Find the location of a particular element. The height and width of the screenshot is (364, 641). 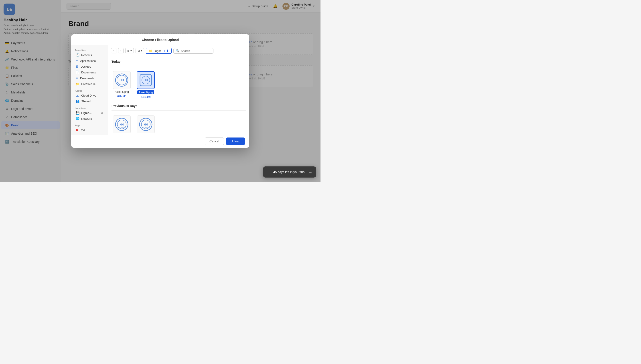

file-thumb-wrap-asset6: HH is located at coordinates (146, 80).